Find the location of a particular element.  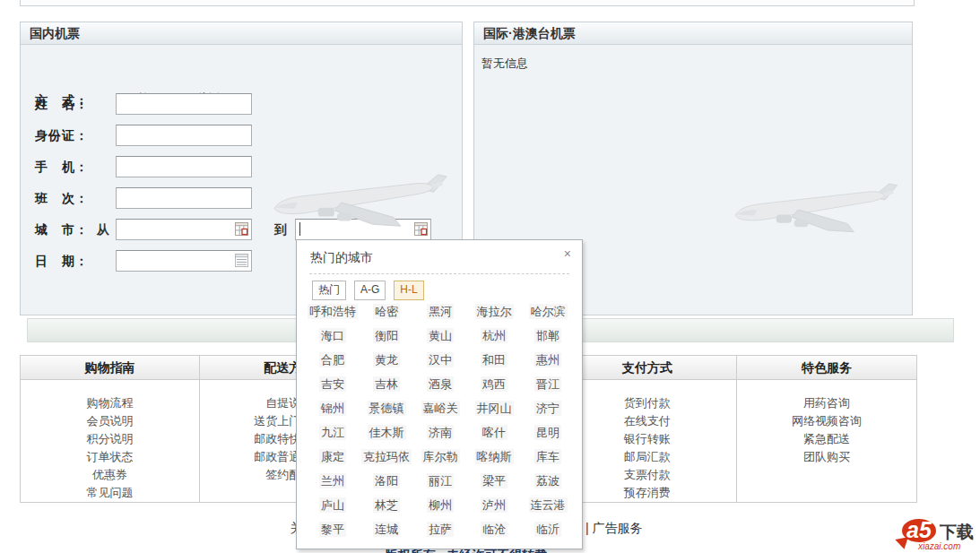

phone-label: 手 机： is located at coordinates (67, 167).